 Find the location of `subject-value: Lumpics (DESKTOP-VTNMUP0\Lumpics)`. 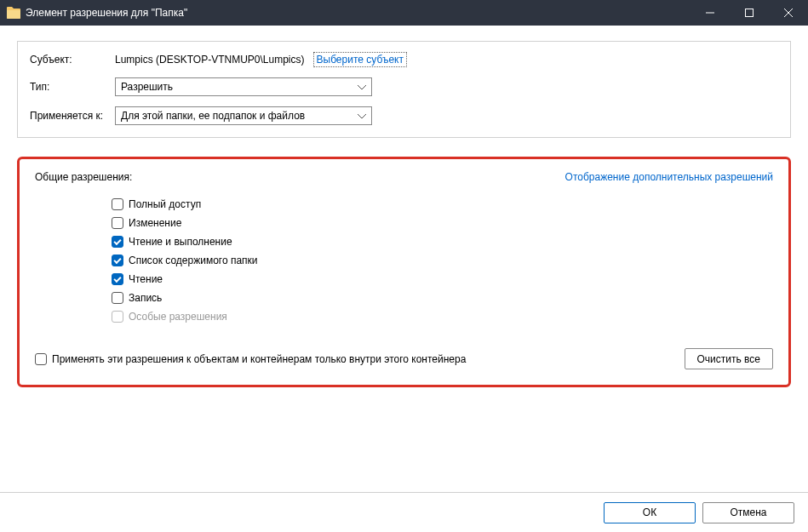

subject-value: Lumpics (DESKTOP-VTNMUP0\Lumpics) is located at coordinates (209, 60).